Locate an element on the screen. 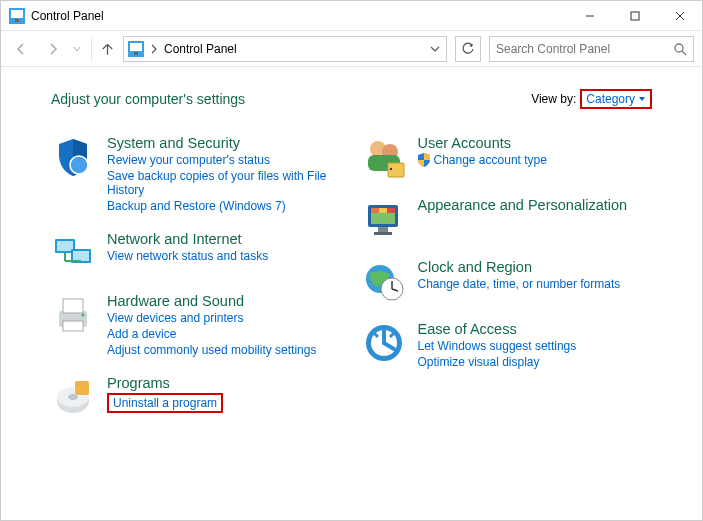 Image resolution: width=703 pixels, height=521 pixels. window-title: Control Panel is located at coordinates (68, 16).